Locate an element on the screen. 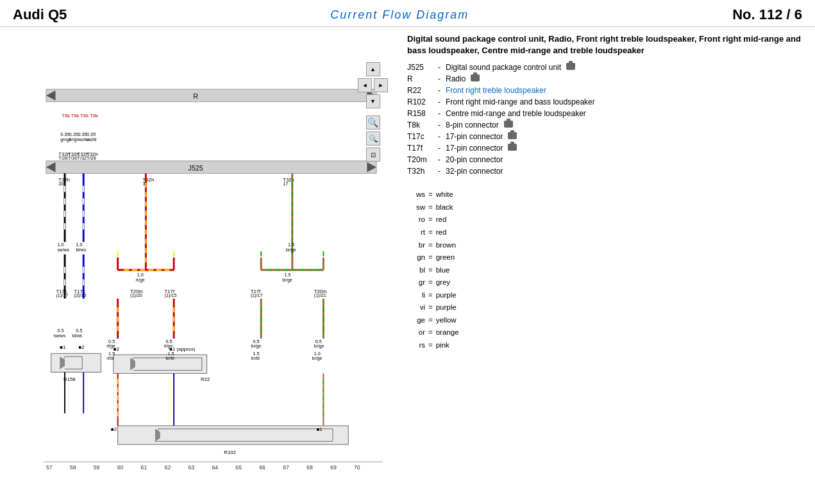  svg-text: (1)/20 is located at coordinates (136, 295).